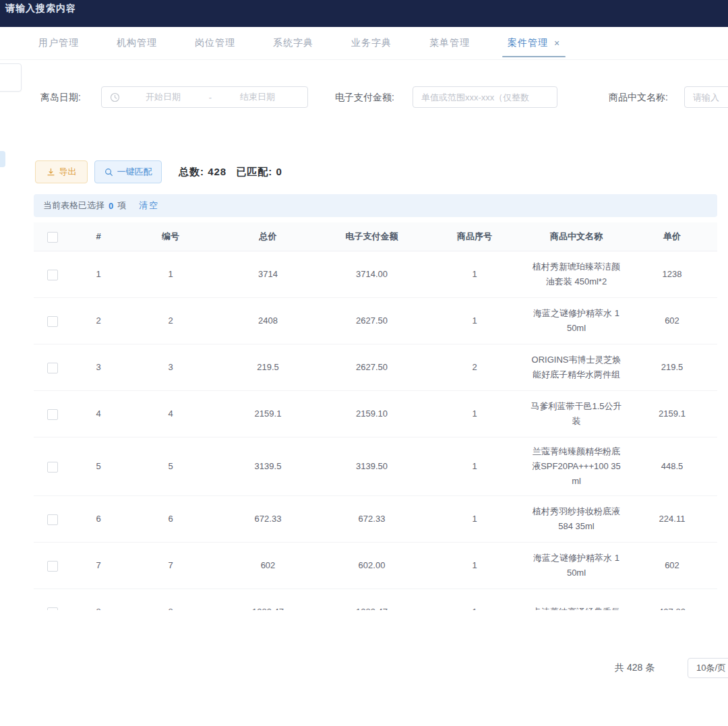 The image size is (728, 726). I want to click on table-cell: 马爹利蓝带干邑1.5公升装, so click(576, 414).